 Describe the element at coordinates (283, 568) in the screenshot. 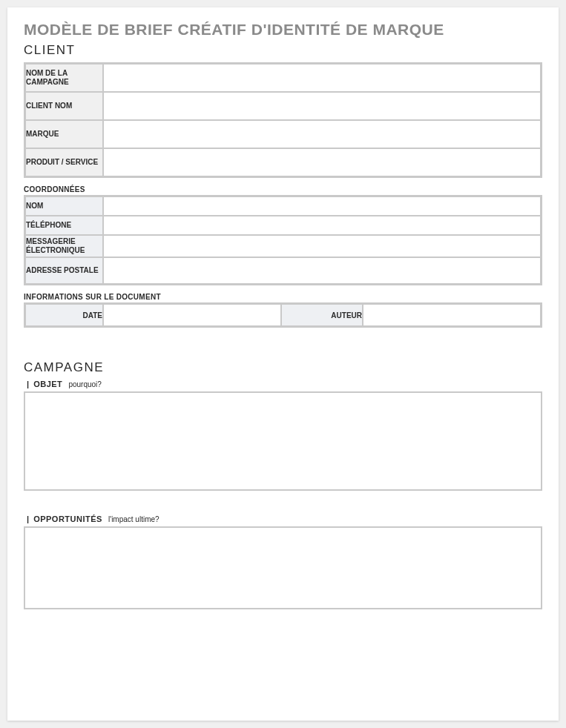

I see `opportunities-box` at that location.